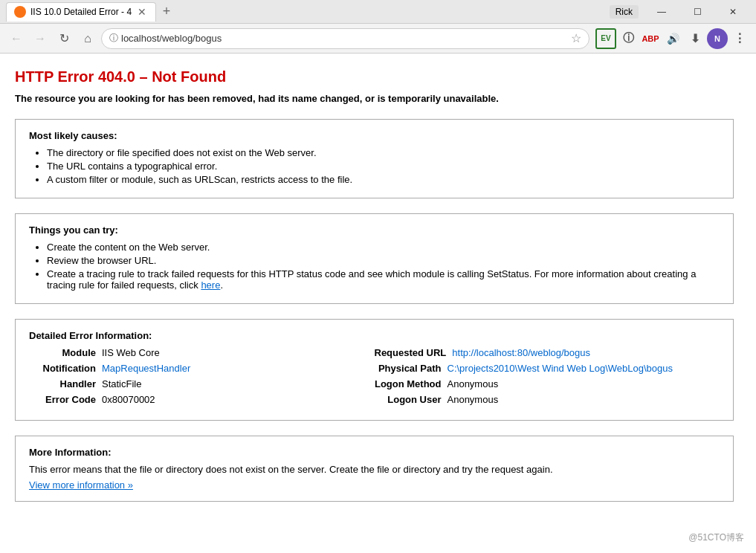 The image size is (756, 553). What do you see at coordinates (408, 384) in the screenshot?
I see `logonmethod-label: Logon Method` at bounding box center [408, 384].